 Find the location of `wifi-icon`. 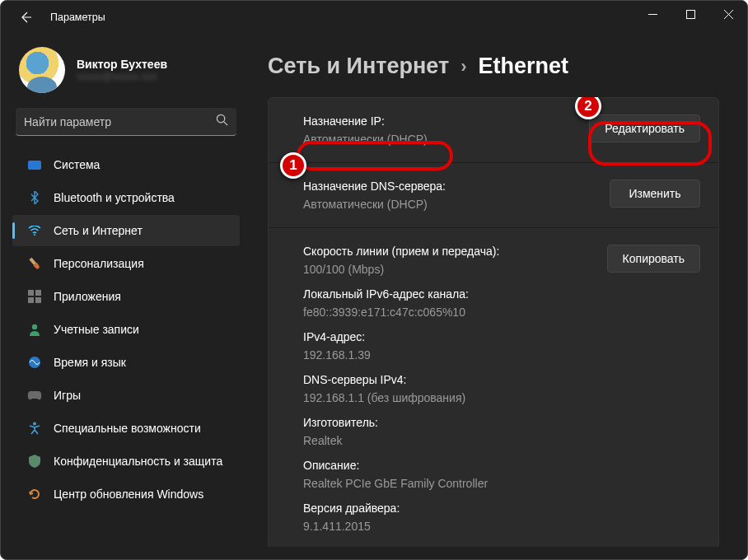

wifi-icon is located at coordinates (35, 231).